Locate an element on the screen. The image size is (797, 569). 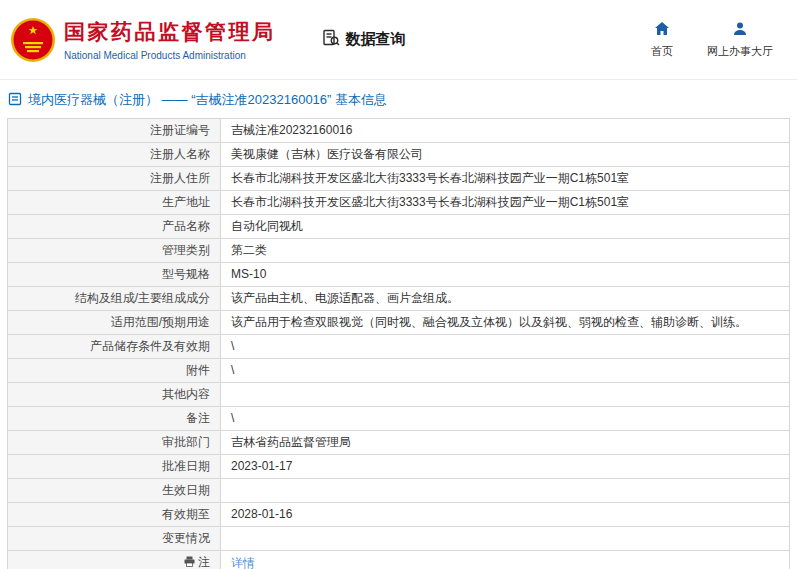
row-label: 备注 is located at coordinates (114, 419).